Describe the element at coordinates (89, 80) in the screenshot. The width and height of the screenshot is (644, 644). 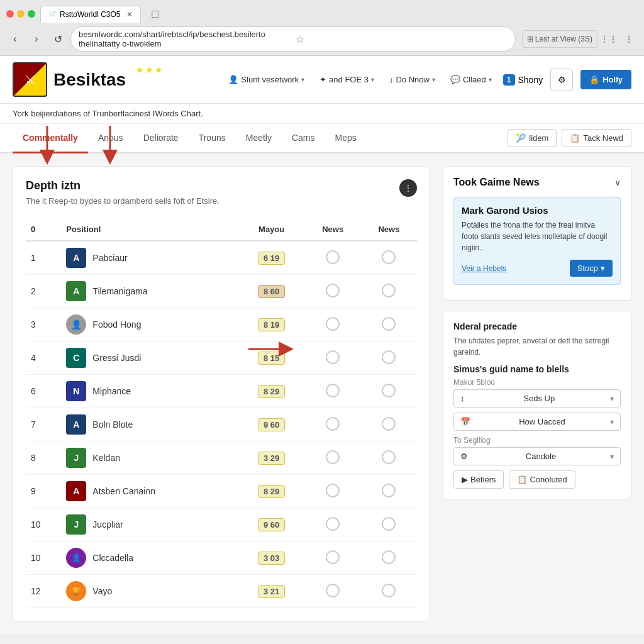
I see `site-name: Besiktas` at that location.